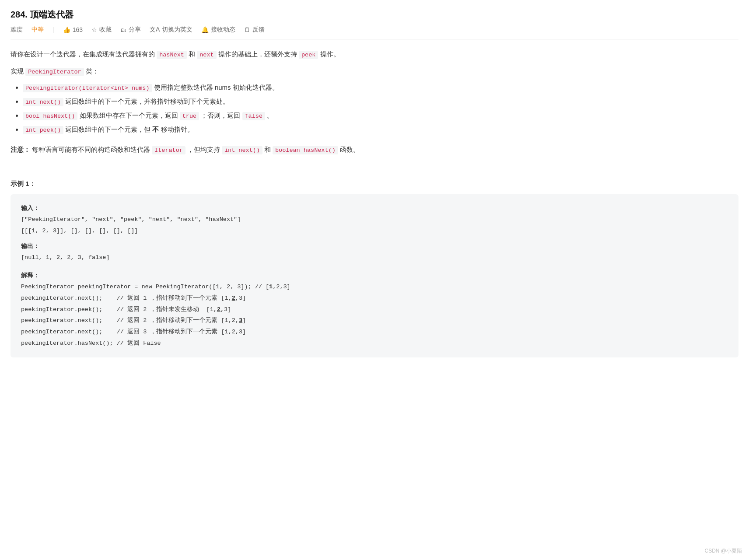  Describe the element at coordinates (381, 116) in the screenshot. I see `bullet-3: bool hasNext() 如果数组中存在下一个元素，返回 true ；否则，…` at that location.